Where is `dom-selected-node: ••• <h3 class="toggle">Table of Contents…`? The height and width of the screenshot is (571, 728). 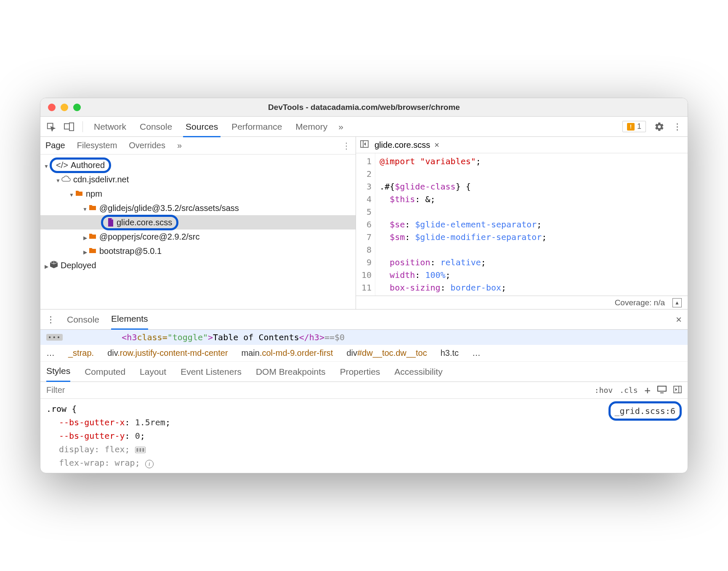 dom-selected-node: ••• <h3 class="toggle">Table of Contents… is located at coordinates (364, 337).